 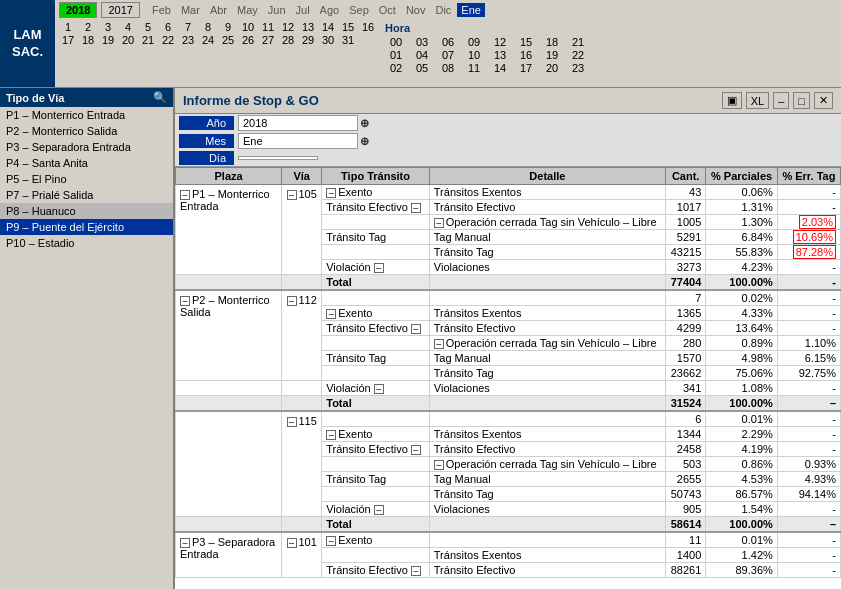 What do you see at coordinates (348, 40) in the screenshot?
I see `day-31: 31` at bounding box center [348, 40].